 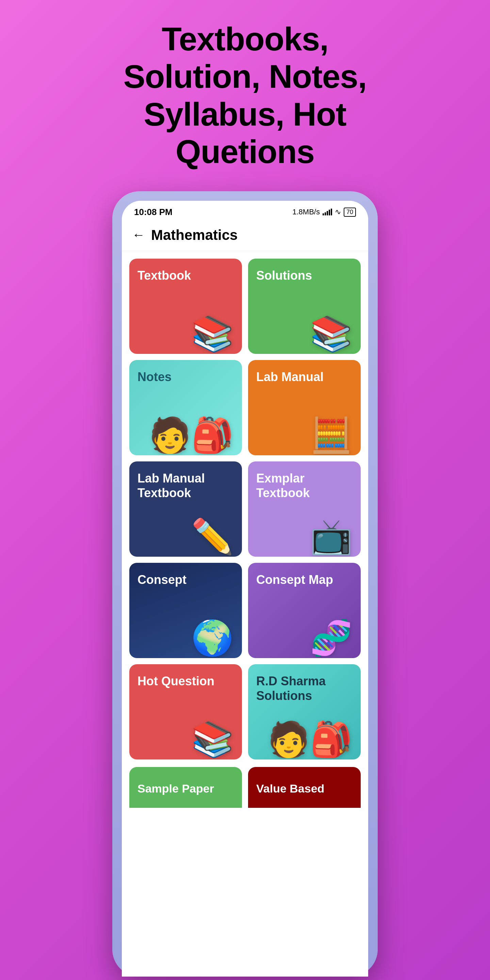 I want to click on consept-map-icon: 🧬, so click(x=304, y=638).